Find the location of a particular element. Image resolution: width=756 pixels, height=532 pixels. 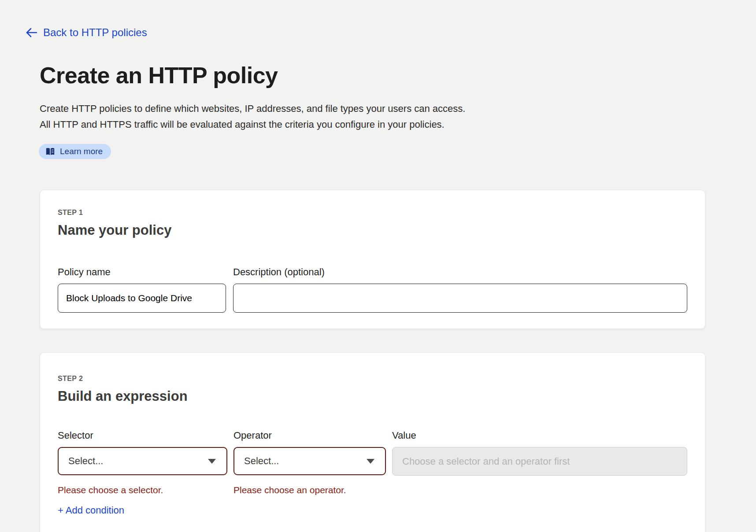

description-input is located at coordinates (460, 298).